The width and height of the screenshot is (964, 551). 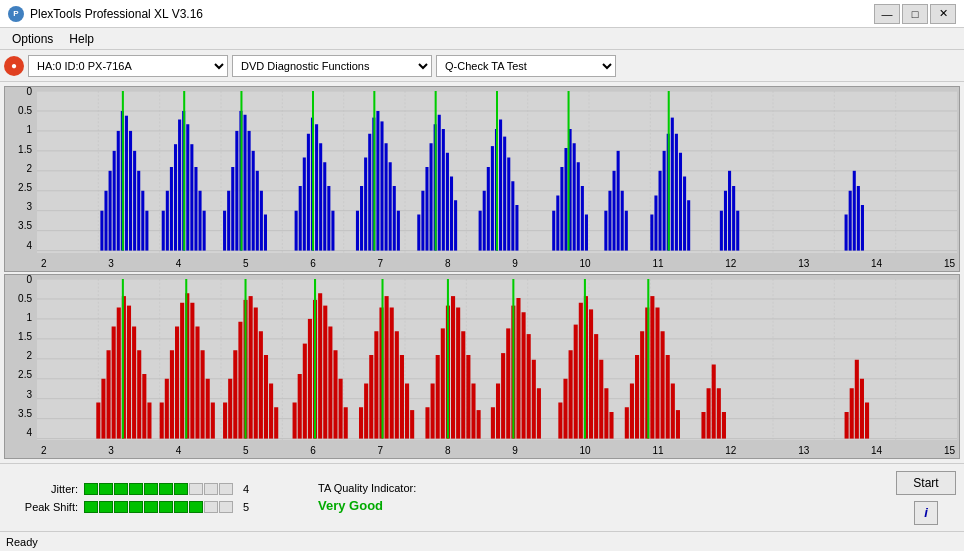 What do you see at coordinates (915, 14) in the screenshot?
I see `maximize-button: □` at bounding box center [915, 14].